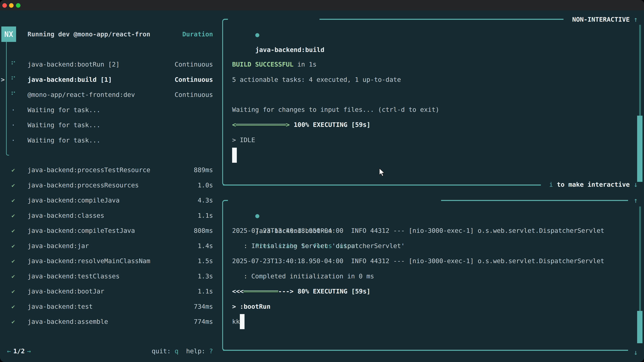 The image size is (644, 362). What do you see at coordinates (3, 79) in the screenshot?
I see `selected-task-chevron-icon: >` at bounding box center [3, 79].